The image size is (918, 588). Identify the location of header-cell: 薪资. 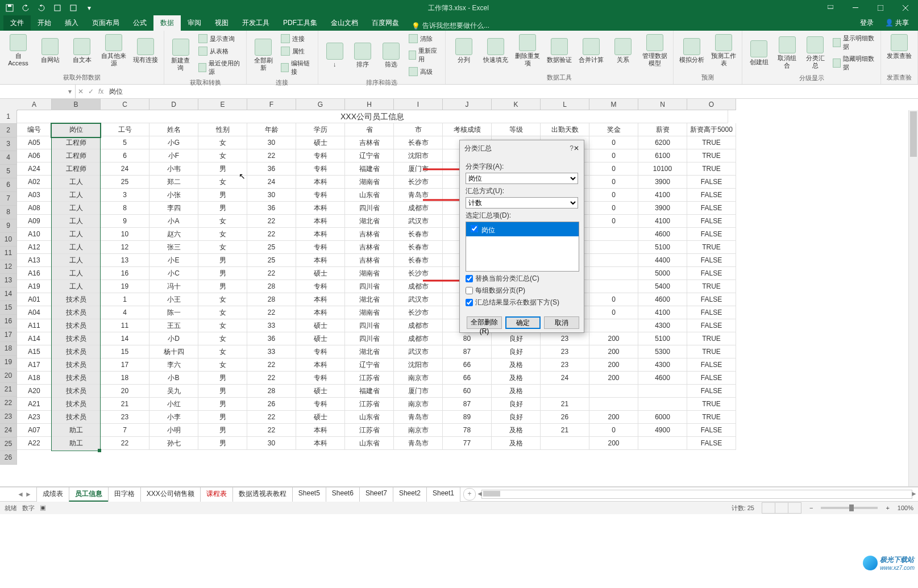
(663, 130).